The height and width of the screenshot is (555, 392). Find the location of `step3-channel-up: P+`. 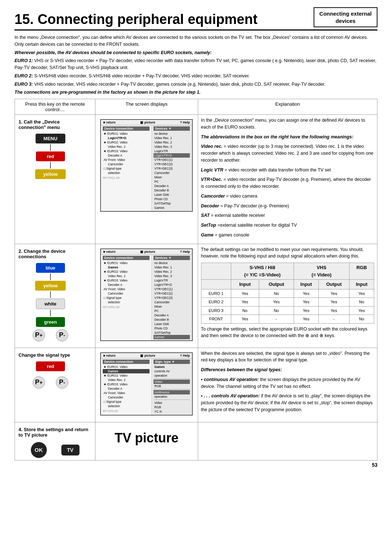

step3-channel-up: P+ is located at coordinates (39, 382).